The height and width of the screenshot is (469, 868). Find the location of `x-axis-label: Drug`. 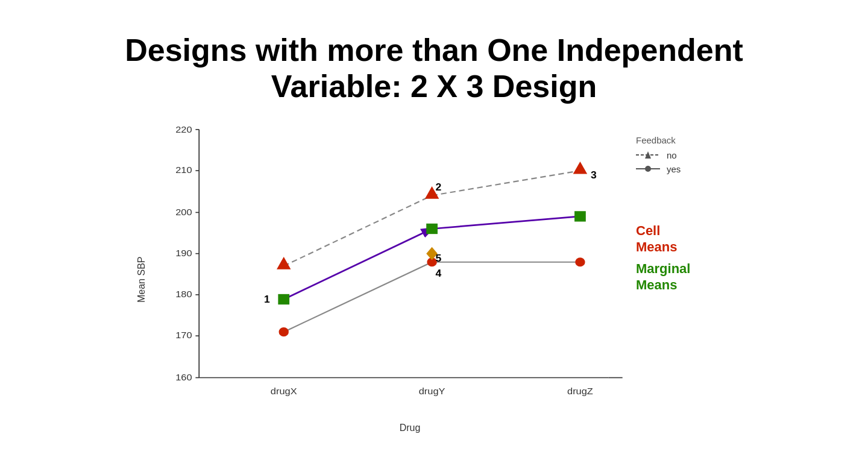

x-axis-label: Drug is located at coordinates (410, 428).